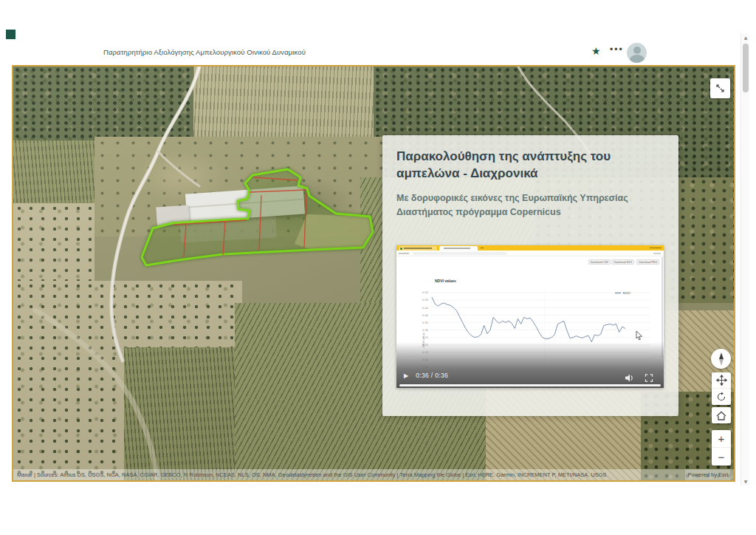 The image size is (756, 535). Describe the element at coordinates (425, 293) in the screenshot. I see `svg-text: 0.55` at that location.